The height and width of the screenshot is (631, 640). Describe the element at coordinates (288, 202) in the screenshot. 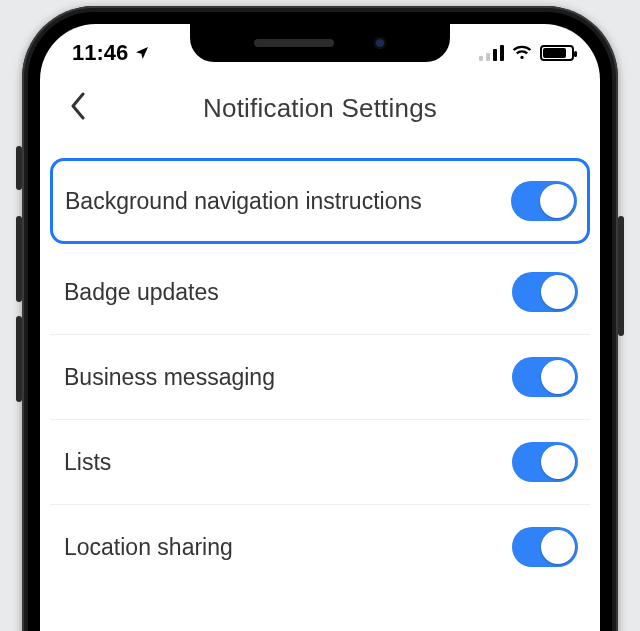

I see `setting-label: Background navigation instructions` at that location.